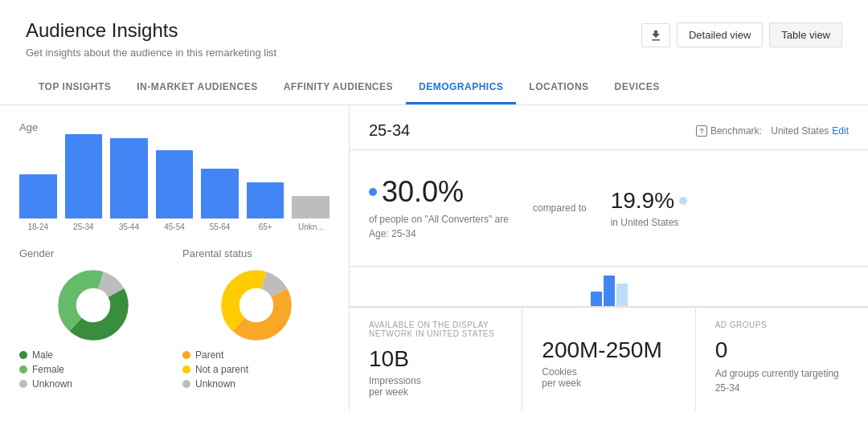  What do you see at coordinates (439, 192) in the screenshot?
I see `main-percent: 30.0%` at bounding box center [439, 192].